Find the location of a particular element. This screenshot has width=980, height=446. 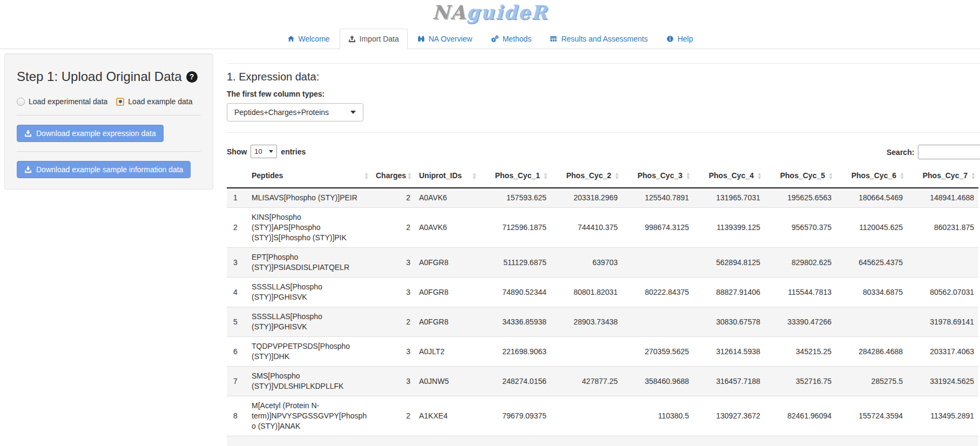

column-header-label: Phos_Cyc_4 is located at coordinates (731, 175).